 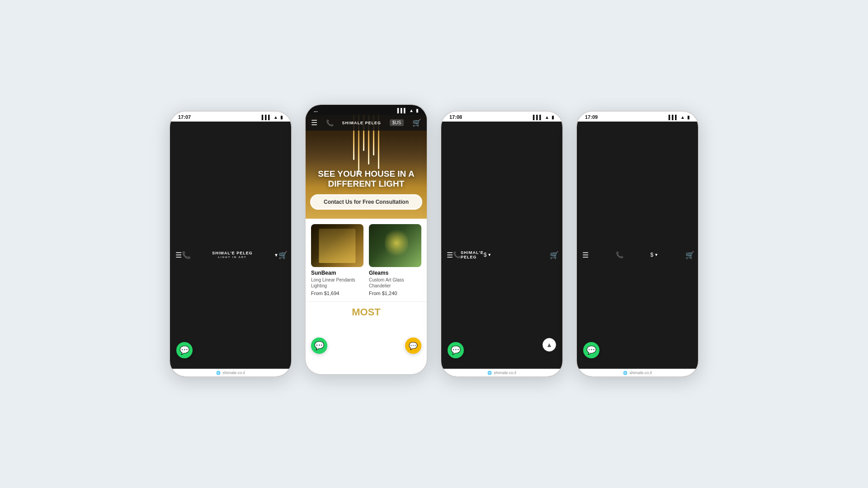 What do you see at coordinates (690, 255) in the screenshot?
I see `cart-icon-4: 🛒` at bounding box center [690, 255].